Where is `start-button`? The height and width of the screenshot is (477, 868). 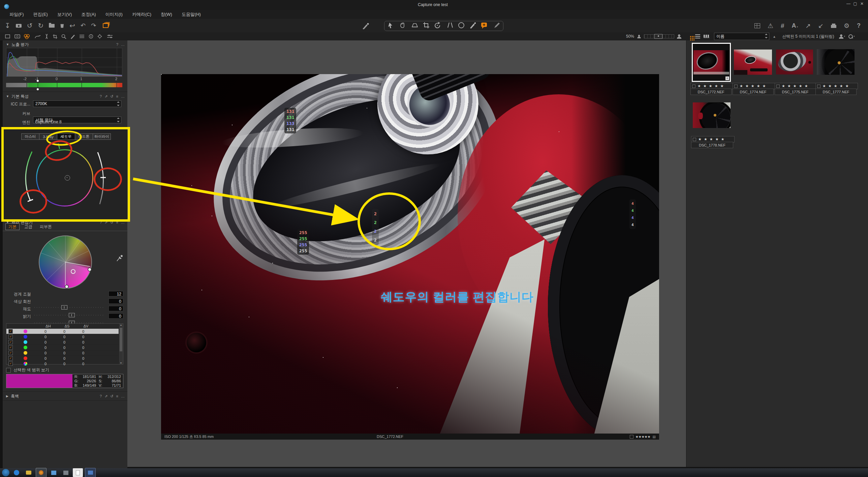 start-button is located at coordinates (6, 473).